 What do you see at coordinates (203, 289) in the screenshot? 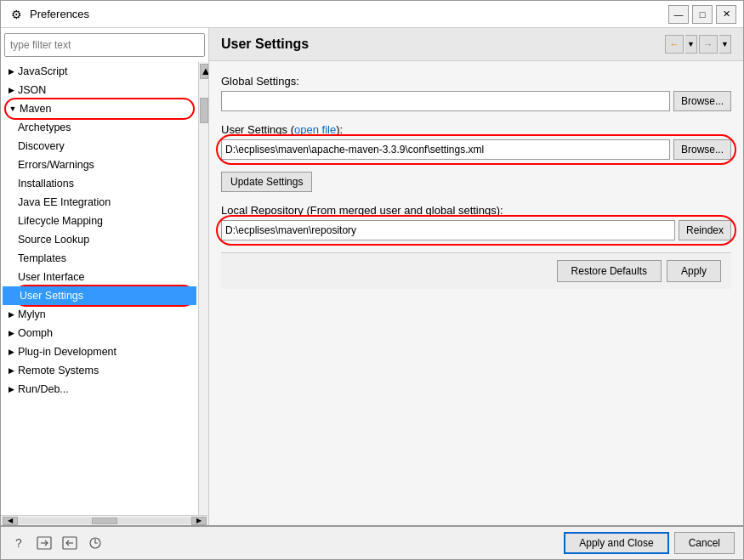
I see `sidebar-scrollbar: ▲` at bounding box center [203, 289].